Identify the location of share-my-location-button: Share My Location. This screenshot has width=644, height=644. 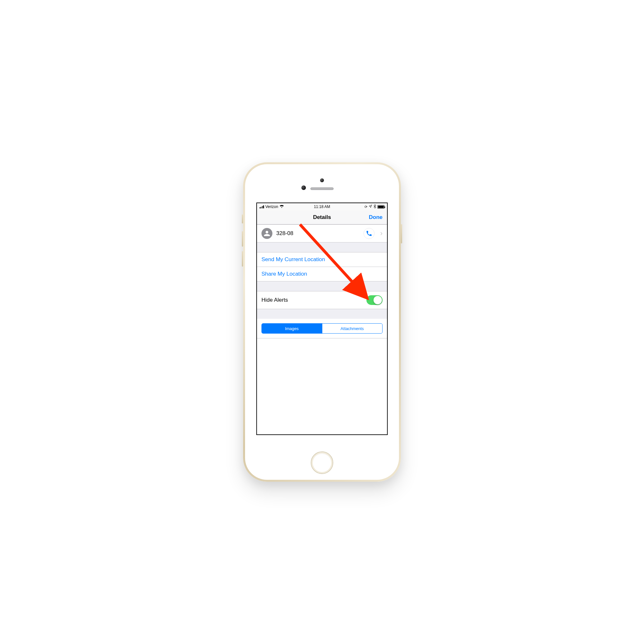
(322, 274).